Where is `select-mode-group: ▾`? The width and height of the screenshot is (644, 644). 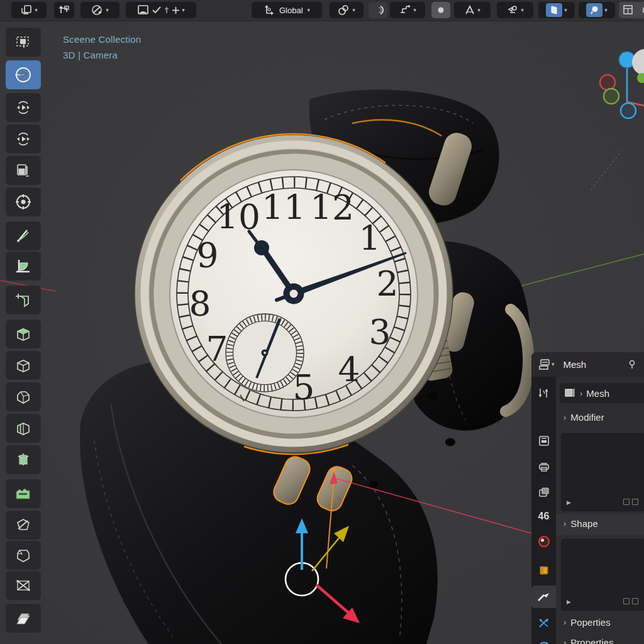 select-mode-group: ▾ is located at coordinates (161, 10).